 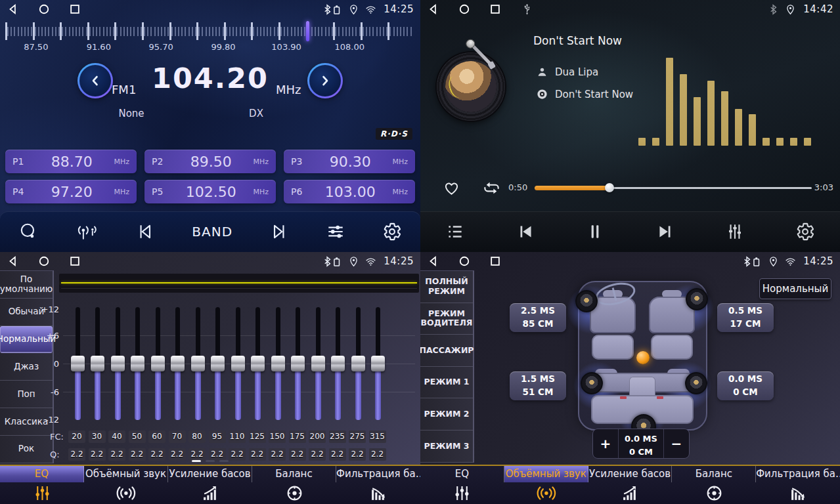 I want to click on next-track-button, so click(x=665, y=232).